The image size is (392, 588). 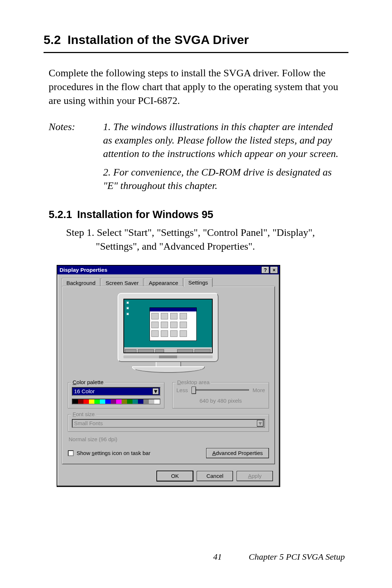 I want to click on font-size-label: Font size, so click(x=83, y=414).